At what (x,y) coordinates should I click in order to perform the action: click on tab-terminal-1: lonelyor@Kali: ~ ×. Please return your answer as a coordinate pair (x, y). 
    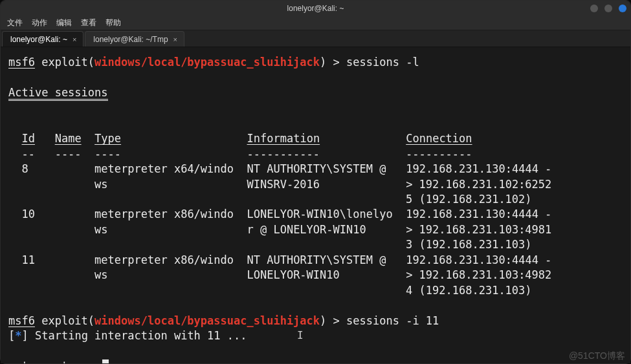
    Looking at the image, I should click on (43, 39).